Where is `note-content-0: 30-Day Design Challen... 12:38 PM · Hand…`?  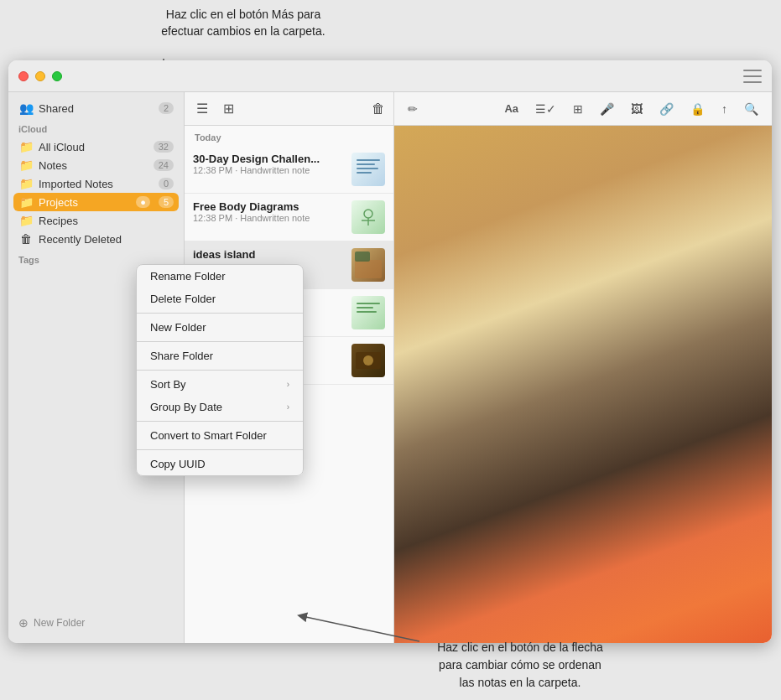 note-content-0: 30-Day Design Challen... 12:38 PM · Hand… is located at coordinates (268, 164).